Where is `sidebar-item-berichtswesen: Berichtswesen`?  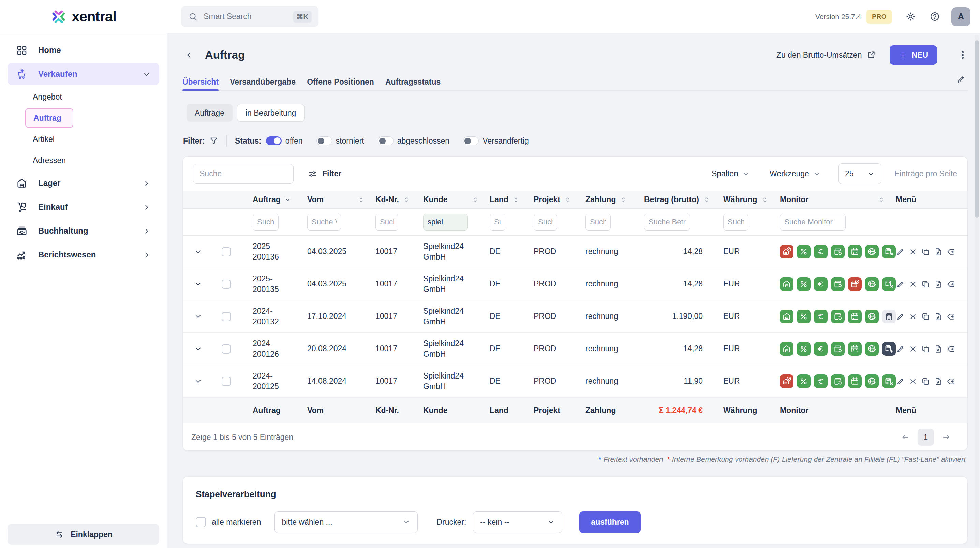
sidebar-item-berichtswesen: Berichtswesen is located at coordinates (84, 255).